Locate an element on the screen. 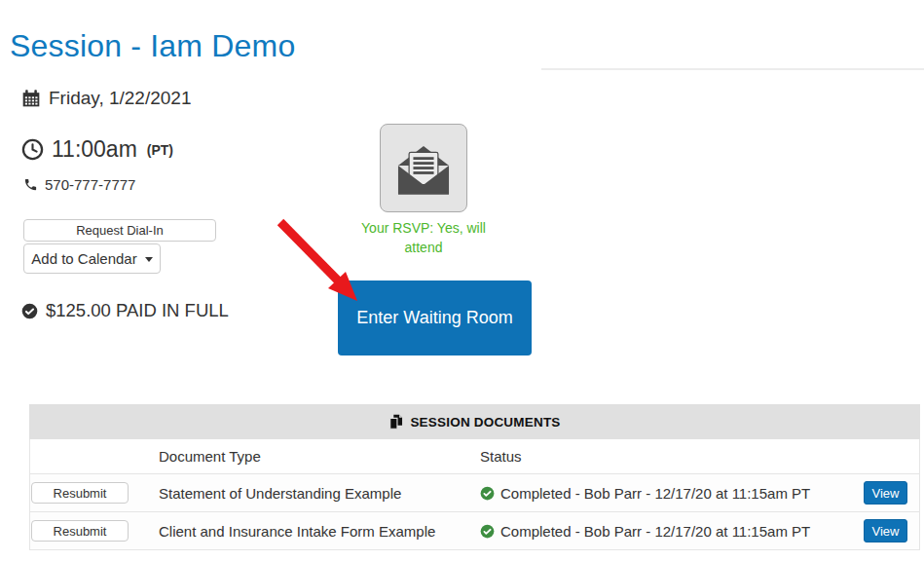 This screenshot has width=924, height=561. check-circle-icon is located at coordinates (29, 312).